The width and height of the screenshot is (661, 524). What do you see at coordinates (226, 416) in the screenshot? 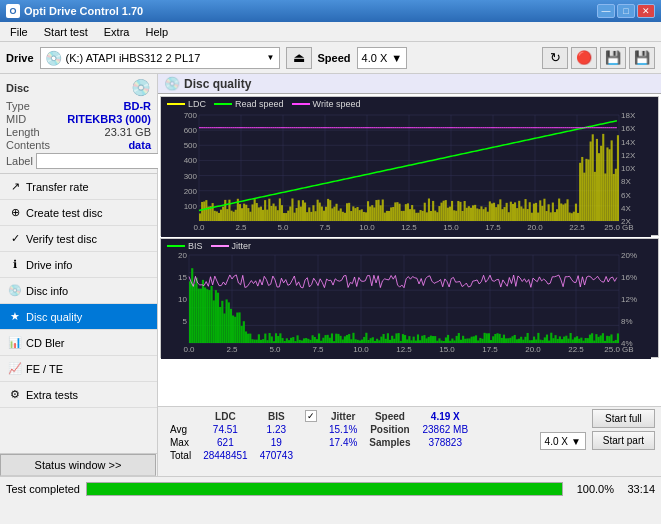
I see `ldc-col-header: LDC` at bounding box center [226, 416].